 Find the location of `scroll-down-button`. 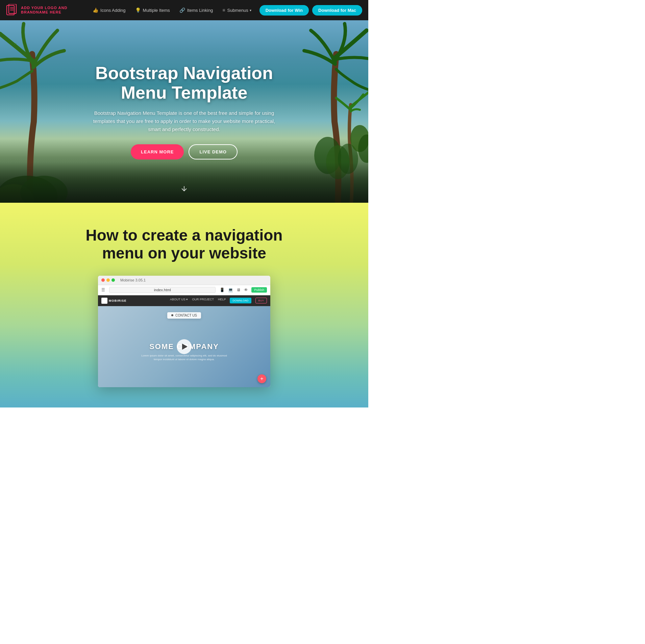

scroll-down-button is located at coordinates (184, 190).